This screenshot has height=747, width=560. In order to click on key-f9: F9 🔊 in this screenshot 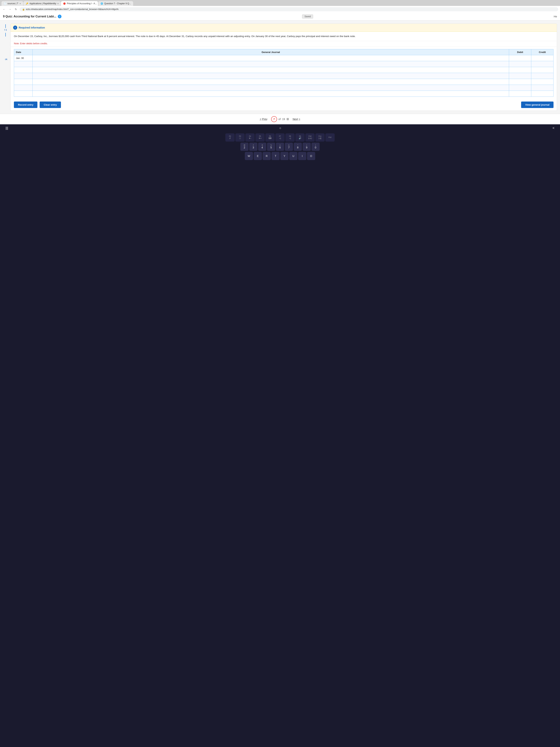, I will do `click(300, 137)`.